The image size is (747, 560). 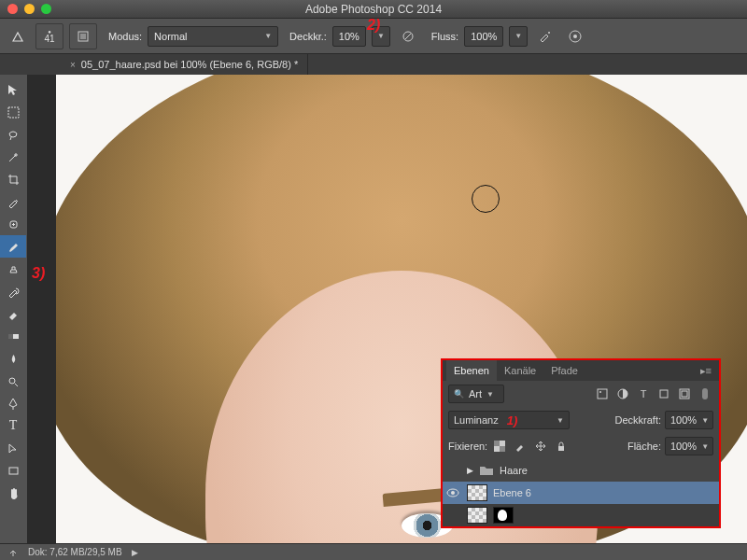 I want to click on layer-filter-select: 🔍 Art ▼, so click(x=476, y=394).